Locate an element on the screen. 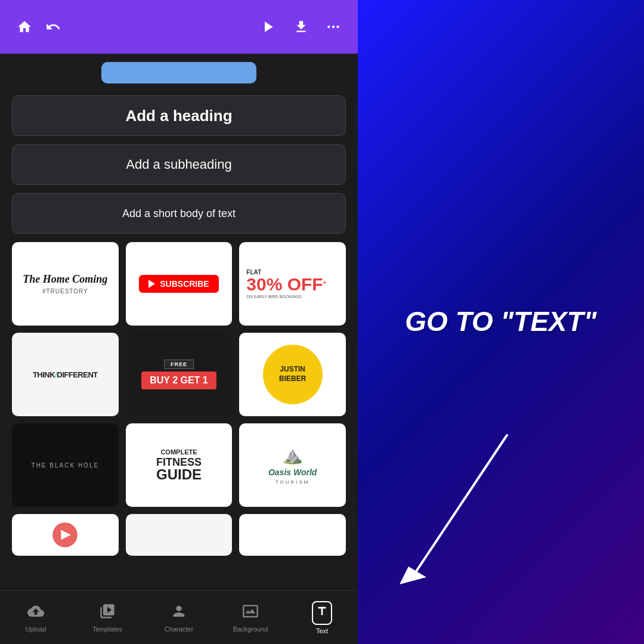 The image size is (644, 644). blackhole-text: THE BLACK HOLE is located at coordinates (66, 465).